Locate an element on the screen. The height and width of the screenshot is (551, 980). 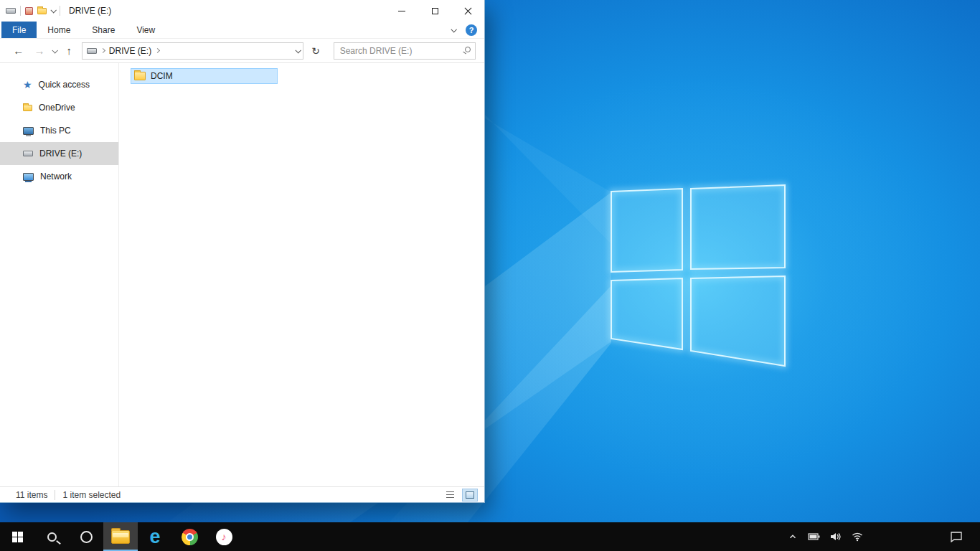
navigation-pane: ★ Quick access OneDrive This PC DRIVE (E… is located at coordinates (60, 275).